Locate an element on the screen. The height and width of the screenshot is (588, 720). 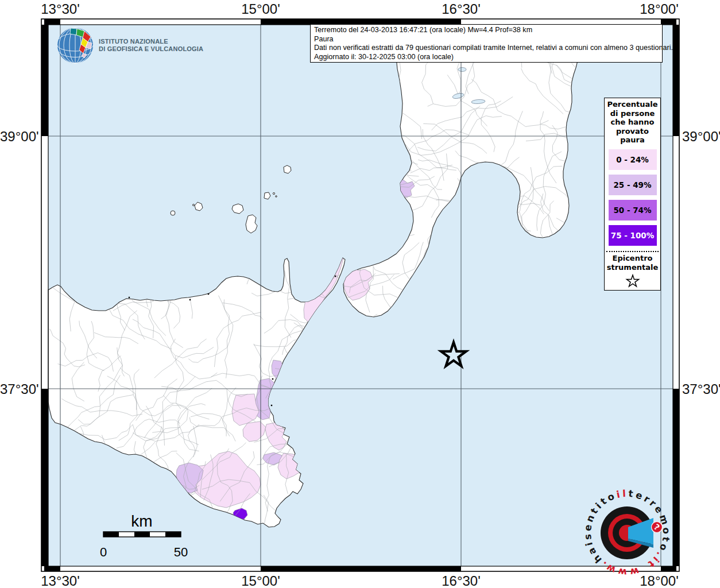
axis-right-39-00: 39°00' is located at coordinates (701, 137).